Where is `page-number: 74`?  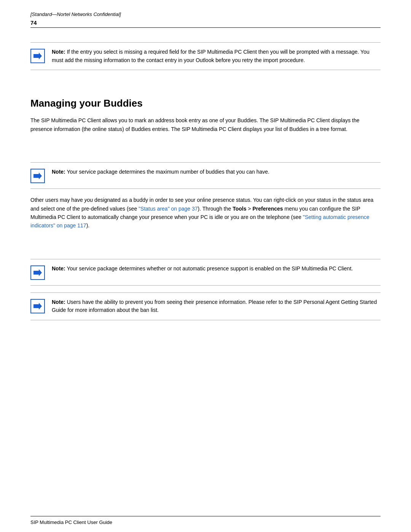 page-number: 74 is located at coordinates (206, 23).